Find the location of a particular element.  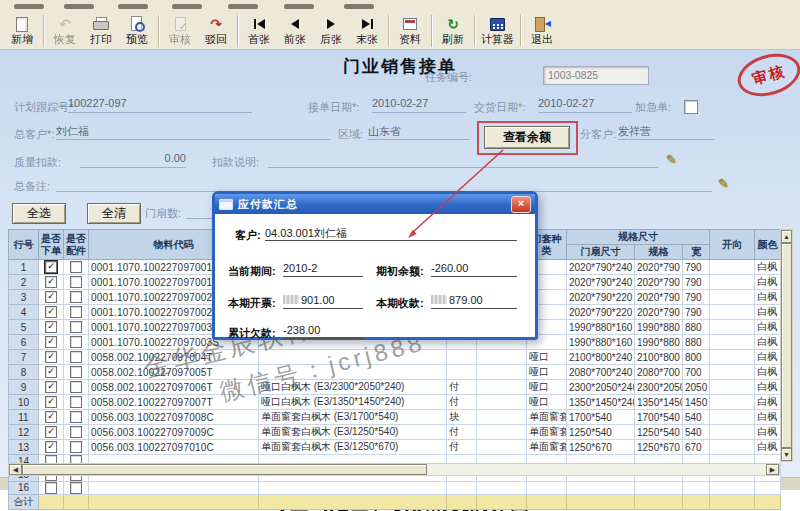

deliver-date-field: 2010-02-27 is located at coordinates (585, 105).